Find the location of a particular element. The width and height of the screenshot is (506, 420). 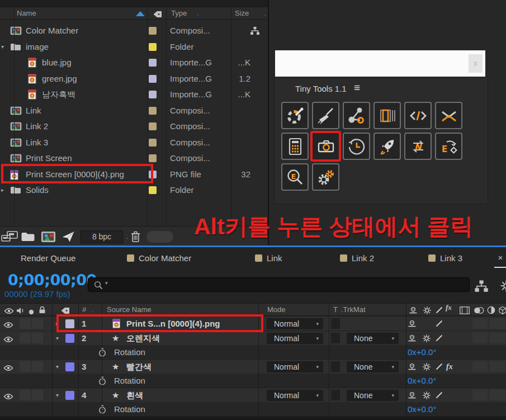

sort-ascending-icon is located at coordinates (140, 13).